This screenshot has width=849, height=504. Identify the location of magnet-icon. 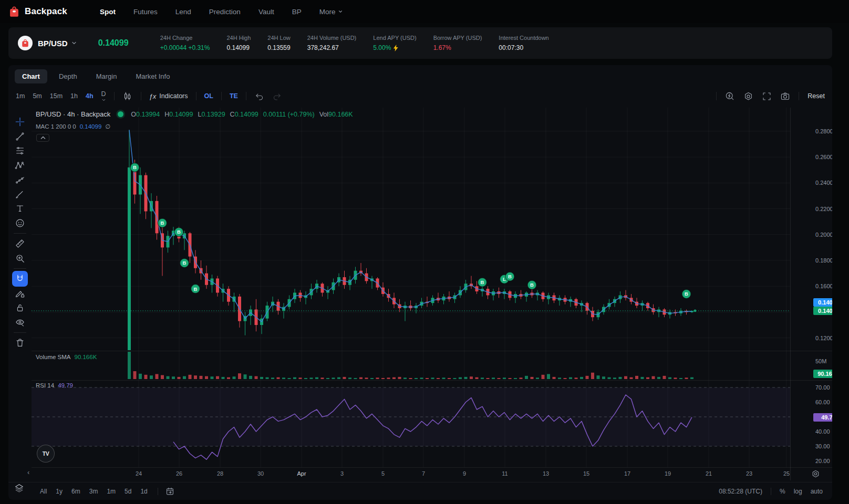
(20, 279).